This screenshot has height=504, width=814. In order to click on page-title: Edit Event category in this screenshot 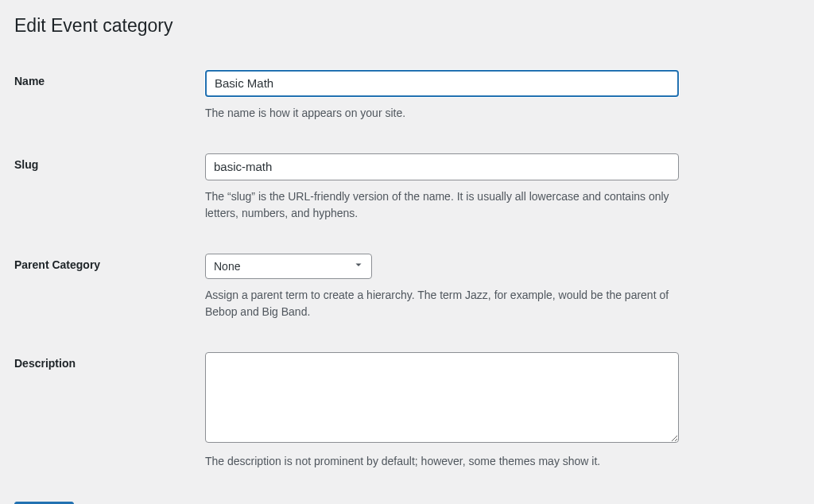, I will do `click(407, 26)`.